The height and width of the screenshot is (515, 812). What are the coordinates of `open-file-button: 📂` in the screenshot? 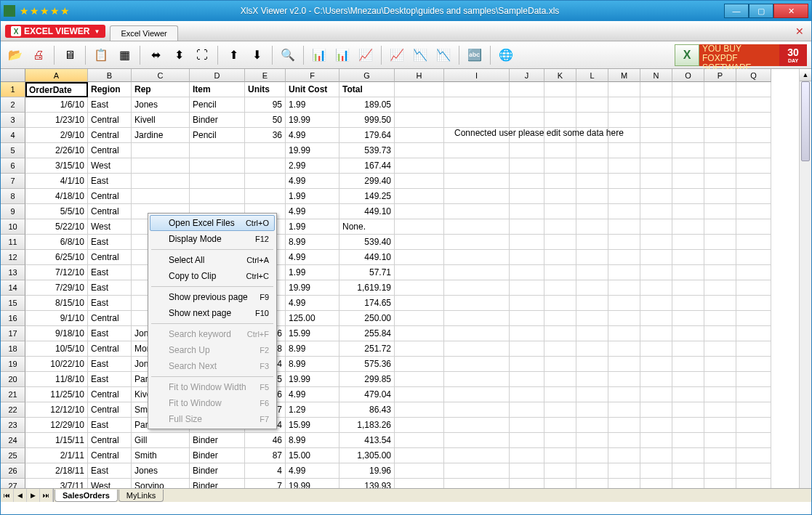 It's located at (15, 55).